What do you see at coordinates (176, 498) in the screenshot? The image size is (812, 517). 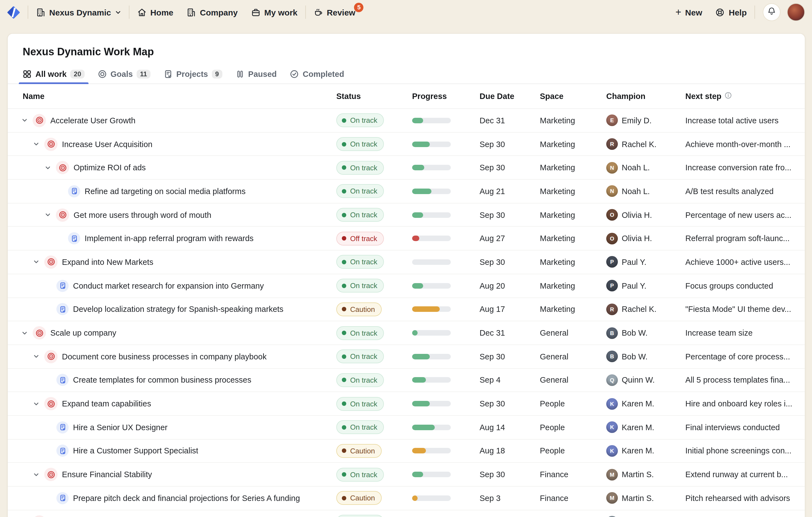 I see `row-name-cell: Prepare pitch deck and financial project…` at bounding box center [176, 498].